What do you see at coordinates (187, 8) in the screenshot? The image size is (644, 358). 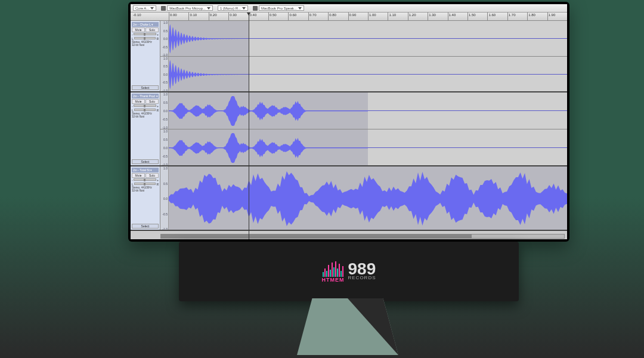 I see `input-device-label: MacBook Pro Microp...` at bounding box center [187, 8].